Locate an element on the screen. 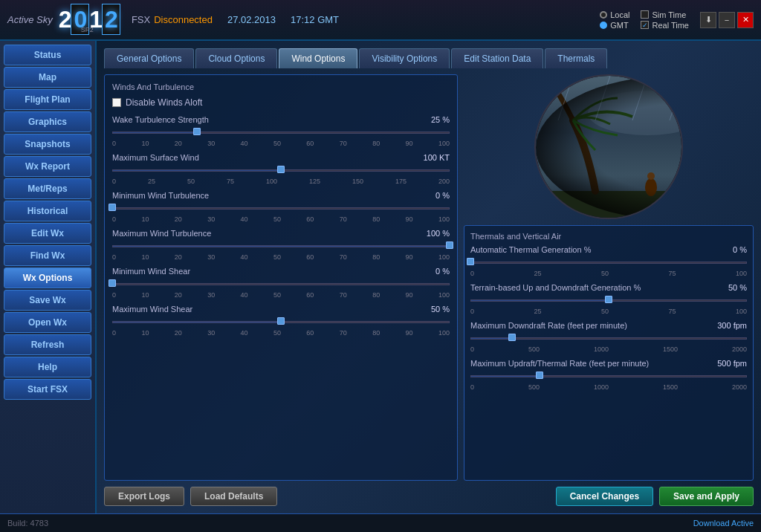  slider-value-4: 0 % is located at coordinates (443, 271).